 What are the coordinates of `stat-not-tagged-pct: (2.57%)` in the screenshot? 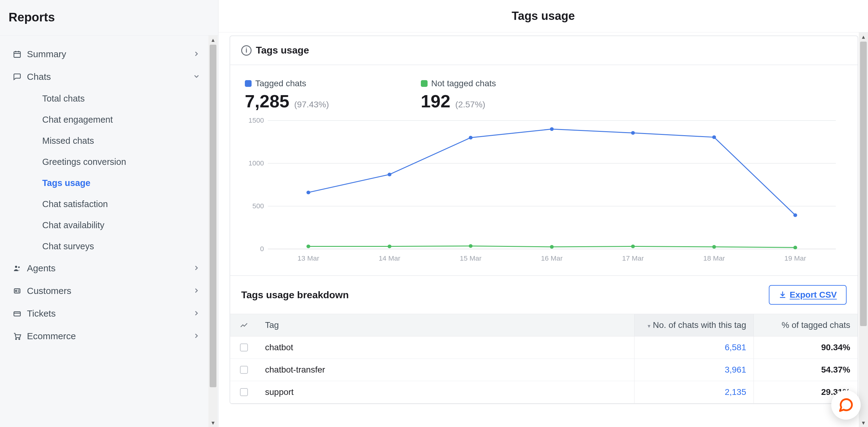 It's located at (470, 104).